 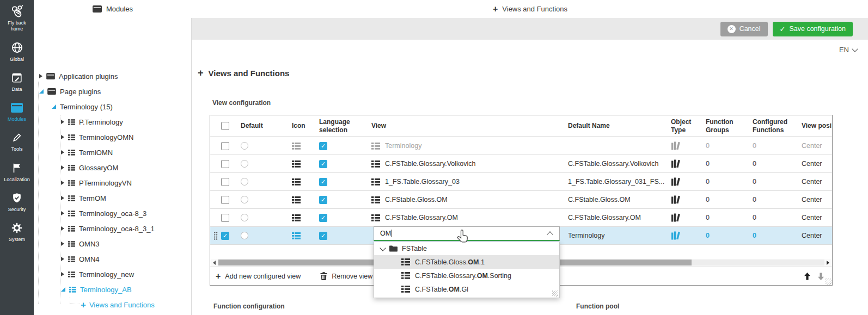 I want to click on tree-item-p-terminology: P.Terminology, so click(x=113, y=122).